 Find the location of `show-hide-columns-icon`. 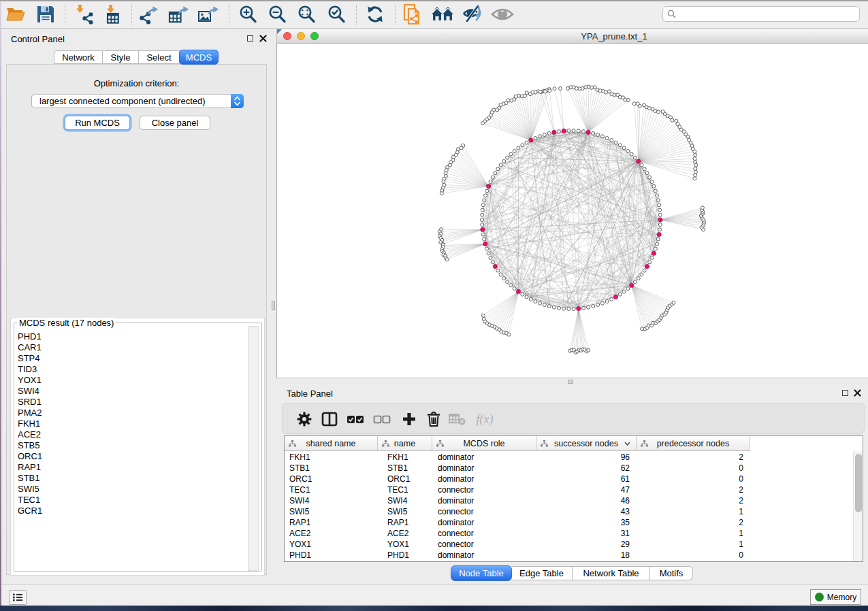

show-hide-columns-icon is located at coordinates (329, 419).